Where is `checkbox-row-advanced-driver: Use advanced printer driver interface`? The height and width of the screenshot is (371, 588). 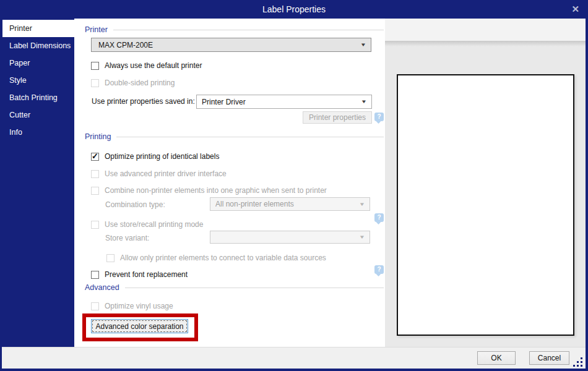
checkbox-row-advanced-driver: Use advanced printer driver interface is located at coordinates (158, 174).